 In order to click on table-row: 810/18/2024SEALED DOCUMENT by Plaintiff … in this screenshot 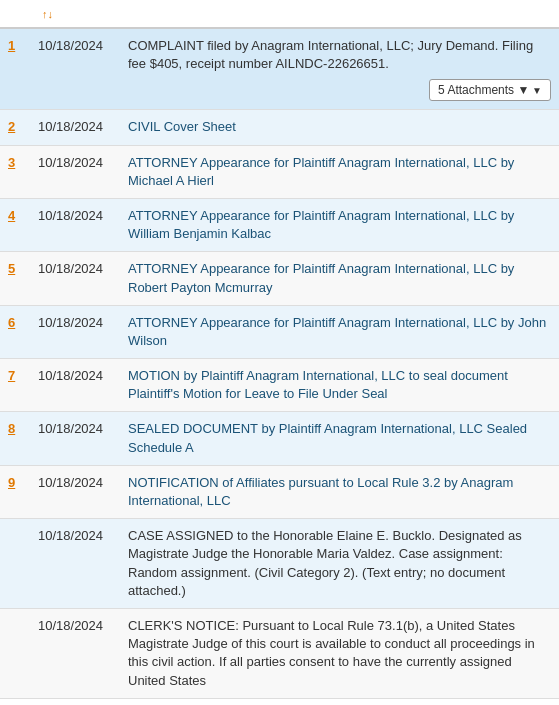, I will do `click(280, 438)`.